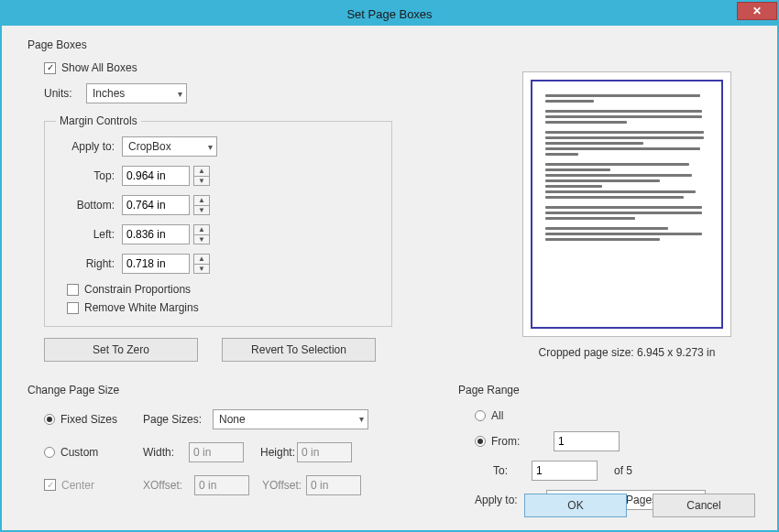 The height and width of the screenshot is (532, 779). I want to click on change-page-size-heading: Change Page Size, so click(225, 390).